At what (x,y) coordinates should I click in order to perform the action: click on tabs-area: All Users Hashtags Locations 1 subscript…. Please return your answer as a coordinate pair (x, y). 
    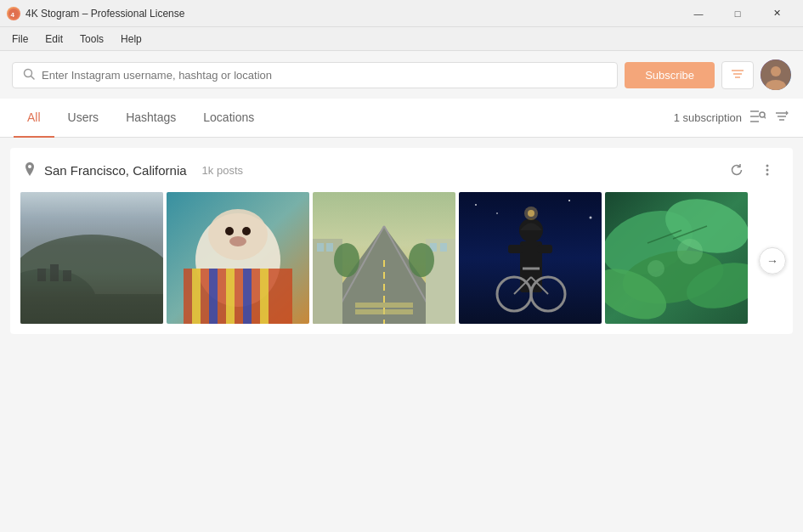
    Looking at the image, I should click on (401, 118).